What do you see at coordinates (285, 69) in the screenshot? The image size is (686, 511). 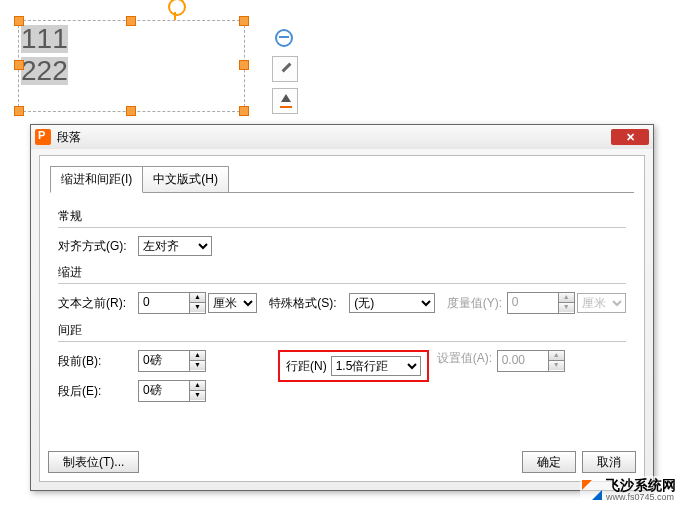 I see `edit-button` at bounding box center [285, 69].